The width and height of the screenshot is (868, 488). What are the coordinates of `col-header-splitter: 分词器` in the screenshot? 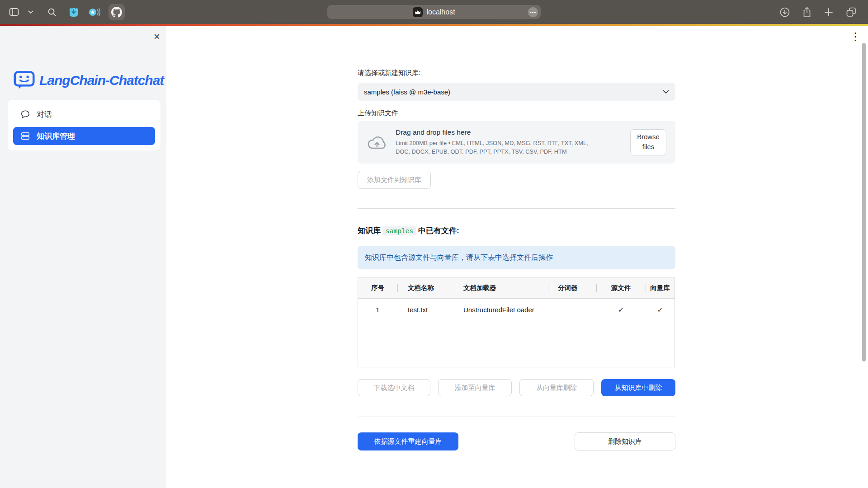 It's located at (572, 288).